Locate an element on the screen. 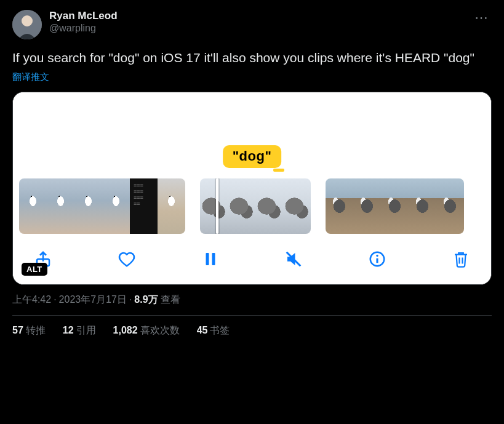  translate-link: 翻译推文 is located at coordinates (31, 78).